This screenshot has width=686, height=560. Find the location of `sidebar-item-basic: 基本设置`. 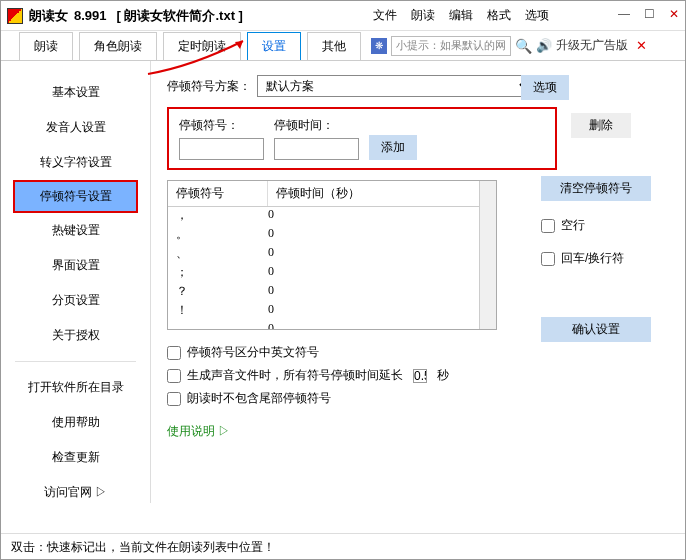

sidebar-item-basic: 基本设置 is located at coordinates (76, 92).